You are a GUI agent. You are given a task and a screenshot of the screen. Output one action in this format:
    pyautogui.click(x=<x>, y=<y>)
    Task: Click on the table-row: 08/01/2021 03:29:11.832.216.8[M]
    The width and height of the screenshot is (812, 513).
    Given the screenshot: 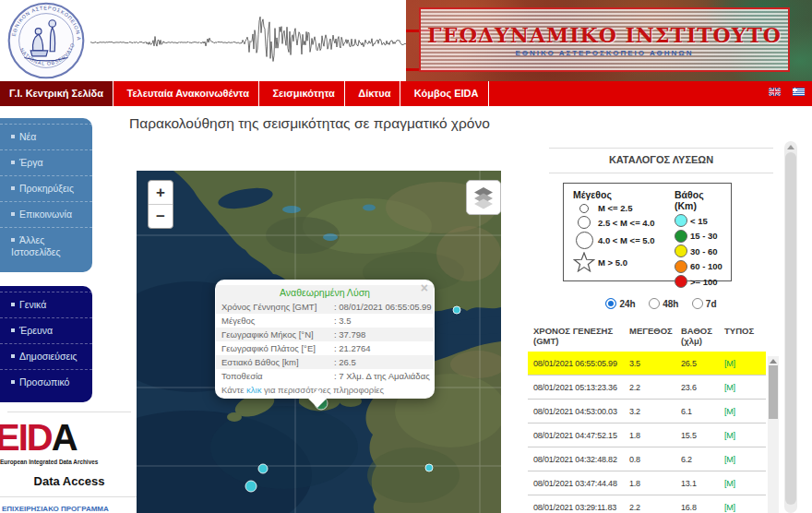 What is the action you would take?
    pyautogui.click(x=647, y=504)
    